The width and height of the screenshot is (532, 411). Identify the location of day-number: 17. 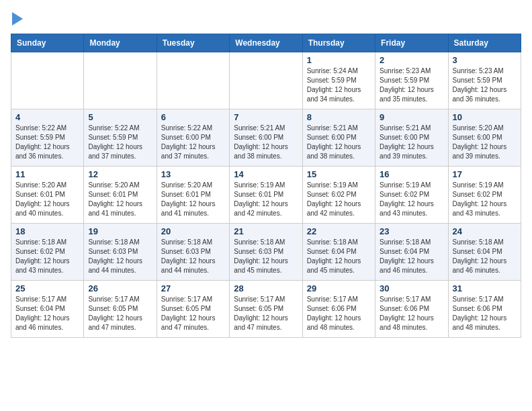
(485, 175).